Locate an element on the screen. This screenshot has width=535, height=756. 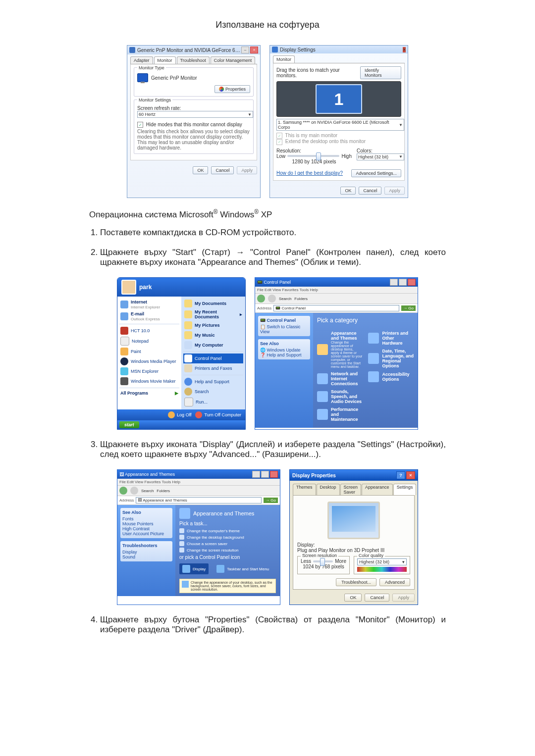
cat-date-time: Date, Time, Language, and Regional Optio… is located at coordinates (391, 358).